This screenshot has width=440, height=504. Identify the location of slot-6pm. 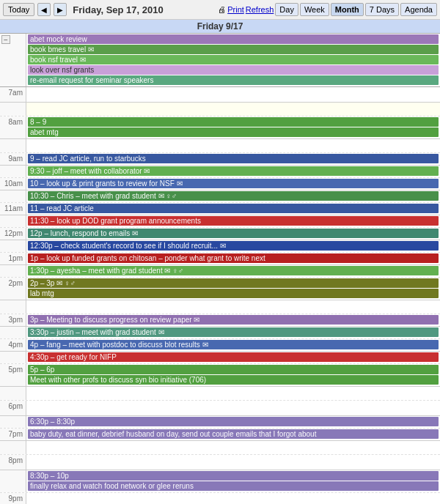
(233, 408).